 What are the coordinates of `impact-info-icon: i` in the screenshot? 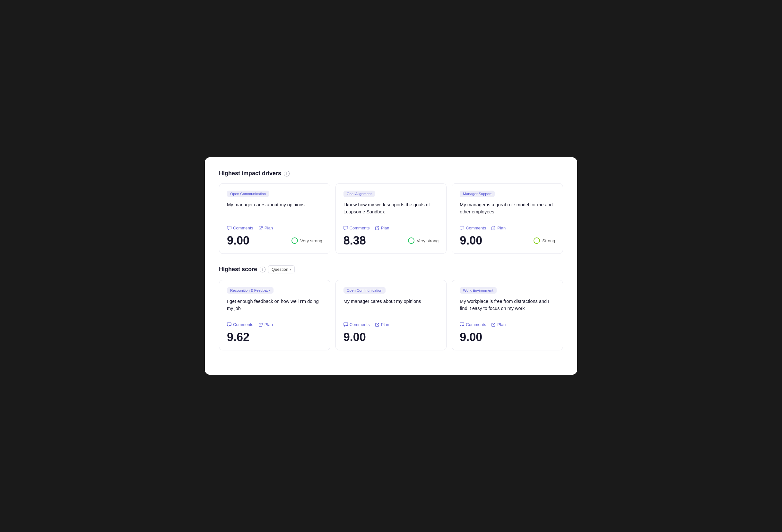 It's located at (287, 174).